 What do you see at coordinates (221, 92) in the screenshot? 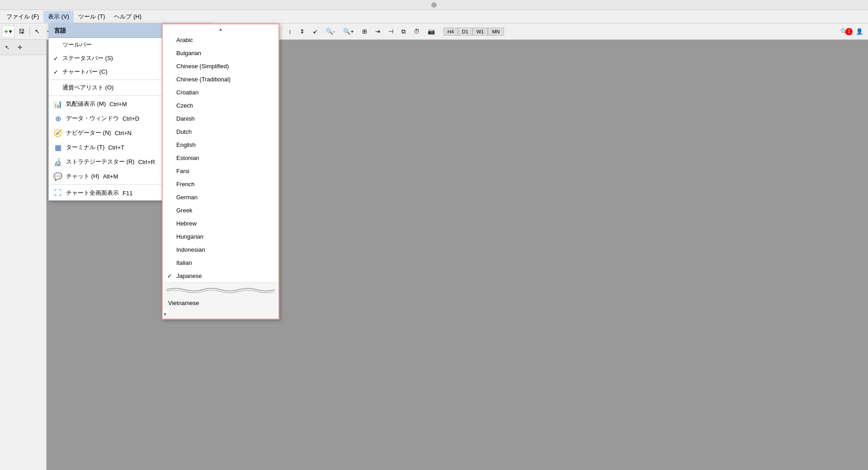
I see `lang-croatian: Croatian` at bounding box center [221, 92].